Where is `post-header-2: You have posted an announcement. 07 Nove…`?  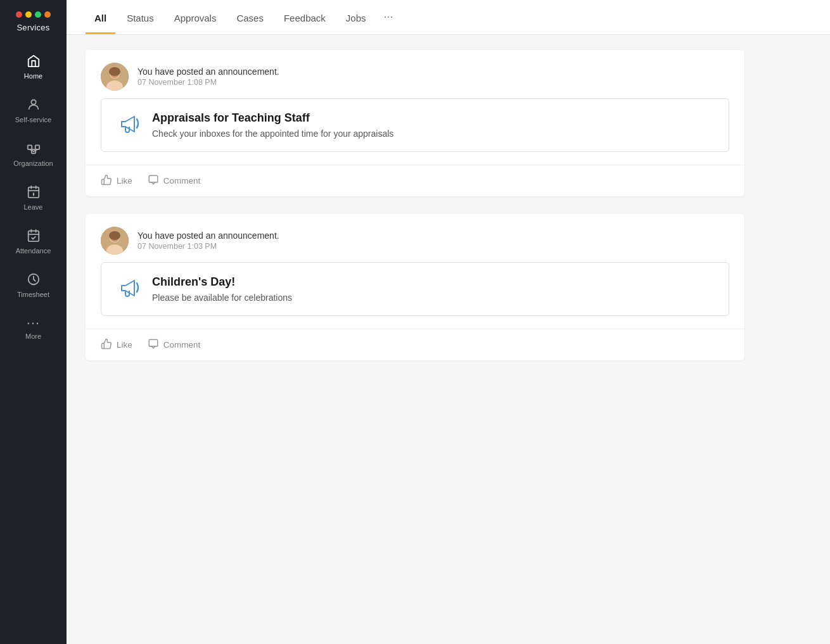 post-header-2: You have posted an announcement. 07 Nove… is located at coordinates (415, 238).